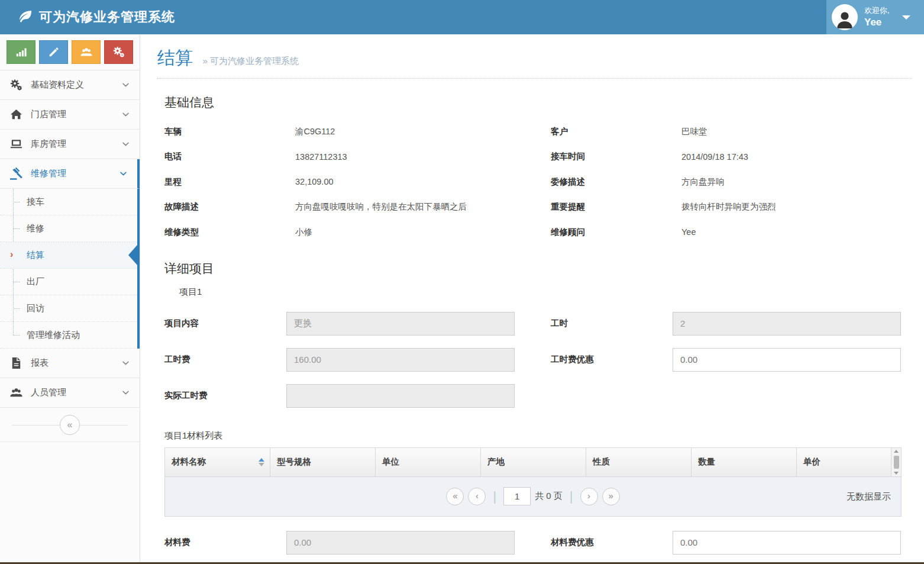 The width and height of the screenshot is (924, 564). Describe the element at coordinates (845, 17) in the screenshot. I see `avatar` at that location.